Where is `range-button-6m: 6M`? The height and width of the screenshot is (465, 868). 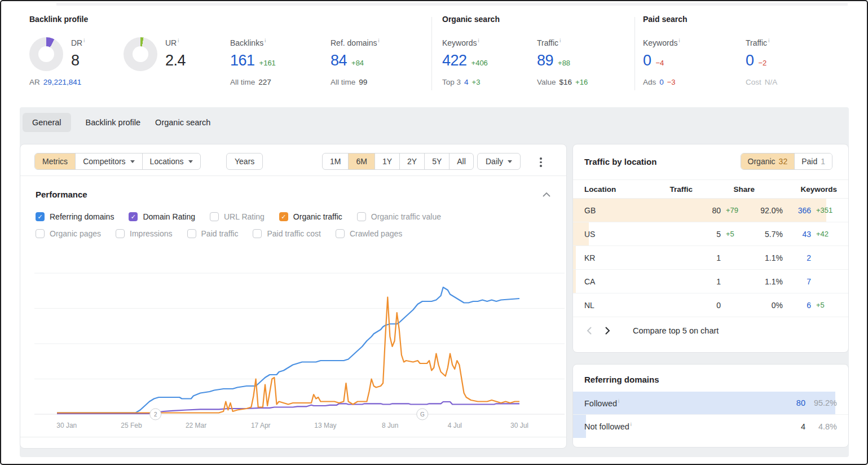 range-button-6m: 6M is located at coordinates (361, 161).